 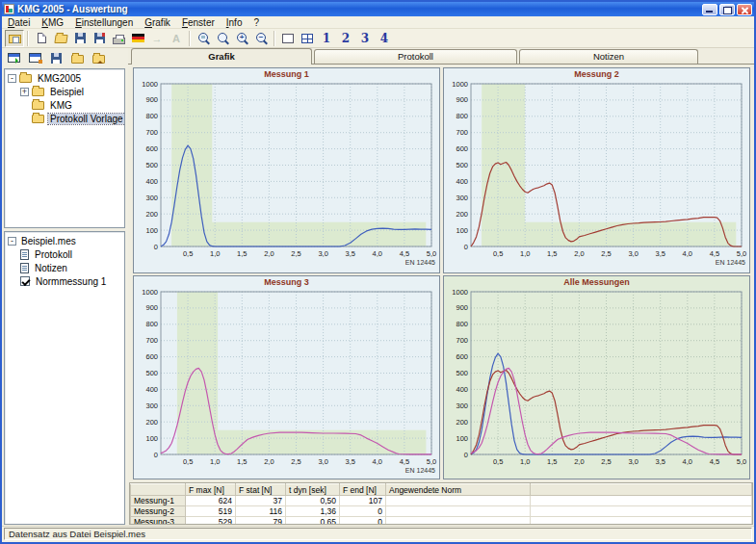 What do you see at coordinates (152, 324) in the screenshot?
I see `svg-text: 800` at bounding box center [152, 324].